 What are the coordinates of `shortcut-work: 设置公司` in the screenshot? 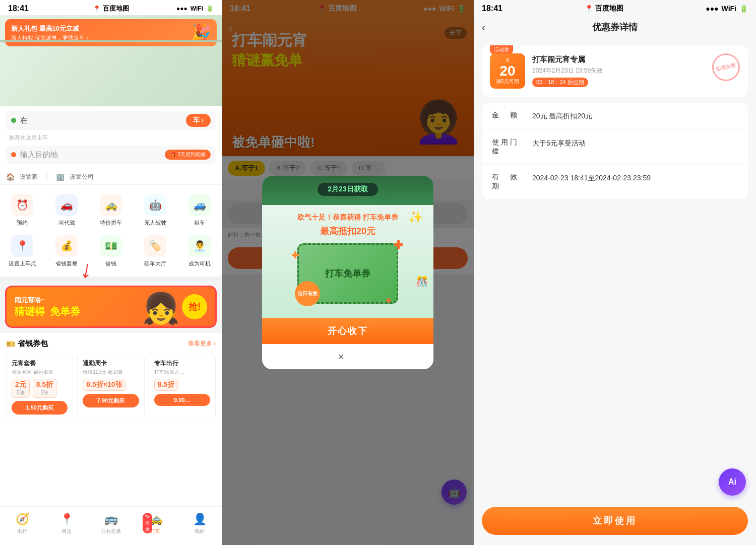 It's located at (82, 177).